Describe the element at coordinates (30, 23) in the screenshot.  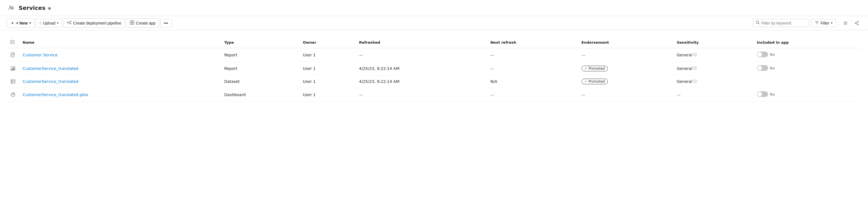
I see `new-chevron: ▾` at that location.